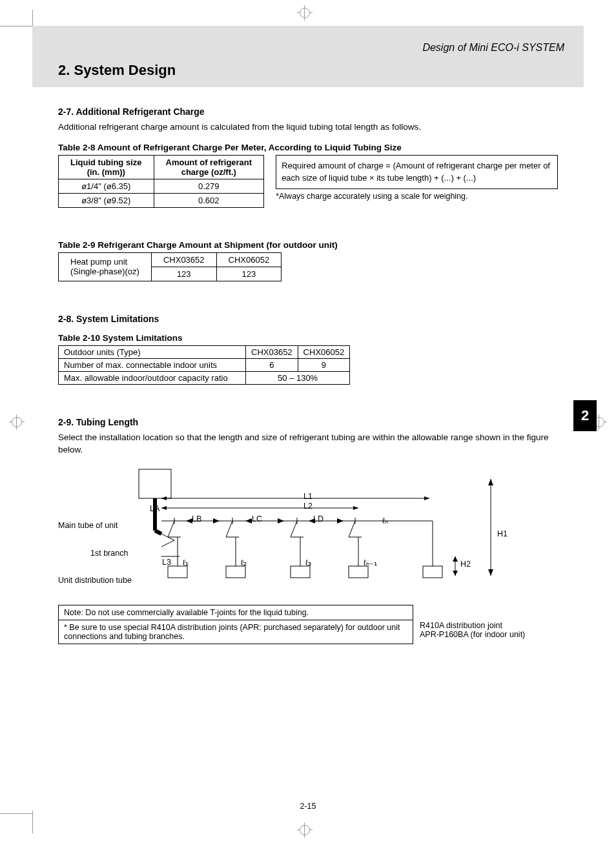 This screenshot has width=616, height=843. I want to click on th-line: Amount of refrigerant, so click(209, 163).